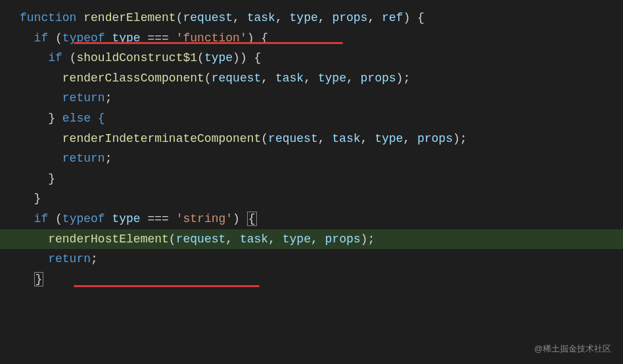 The image size is (623, 364). Describe the element at coordinates (350, 18) in the screenshot. I see `param: props` at that location.